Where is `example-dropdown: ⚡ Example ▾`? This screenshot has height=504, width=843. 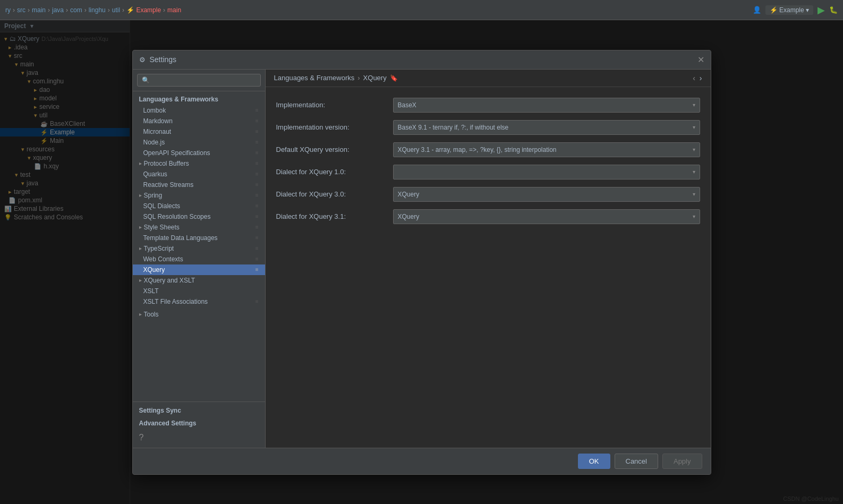 example-dropdown: ⚡ Example ▾ is located at coordinates (789, 10).